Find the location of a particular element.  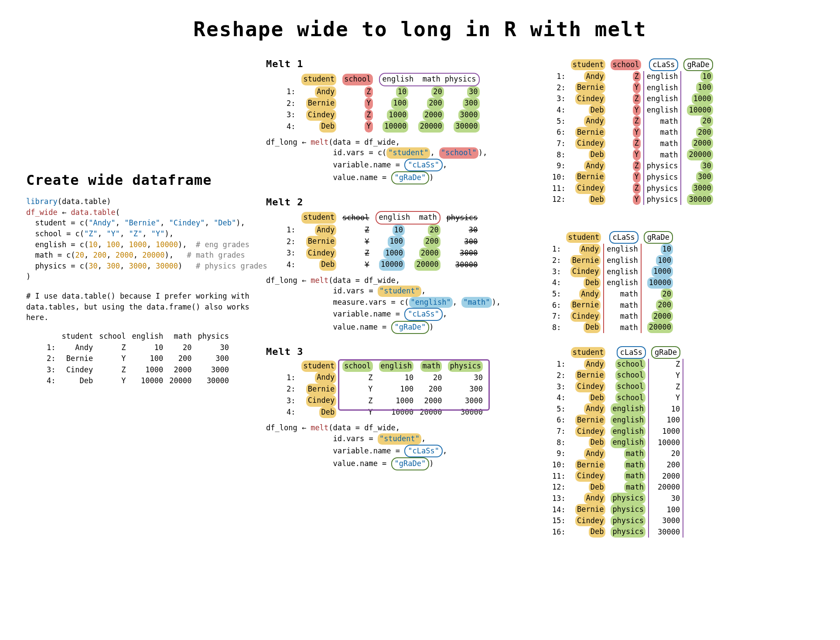

note-df: data.frame() is located at coordinates (174, 307).